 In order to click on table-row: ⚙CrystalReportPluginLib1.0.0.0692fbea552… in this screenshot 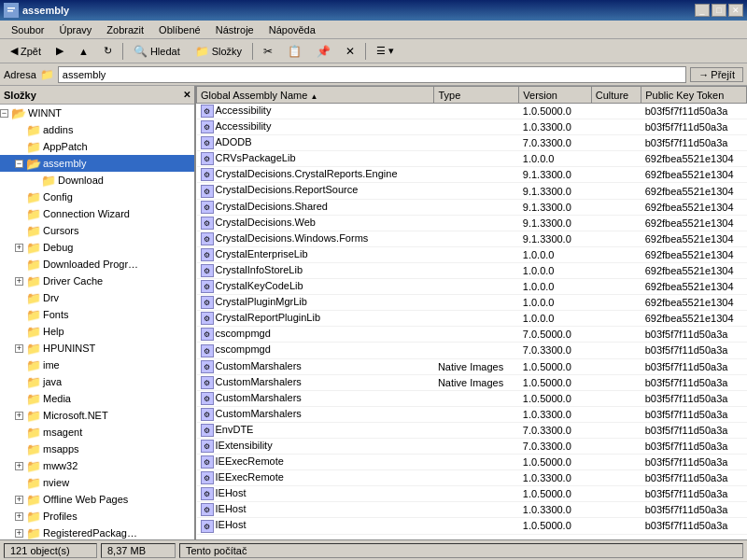, I will do `click(472, 319)`.